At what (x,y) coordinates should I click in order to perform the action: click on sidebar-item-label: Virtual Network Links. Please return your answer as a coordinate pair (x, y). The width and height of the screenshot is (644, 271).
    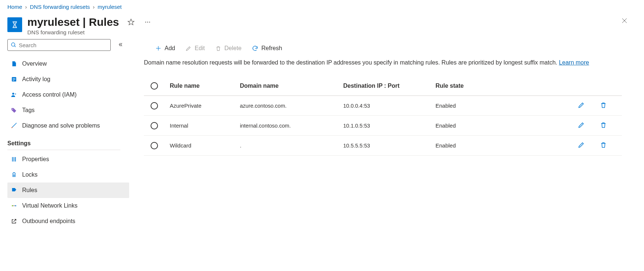
    Looking at the image, I should click on (50, 206).